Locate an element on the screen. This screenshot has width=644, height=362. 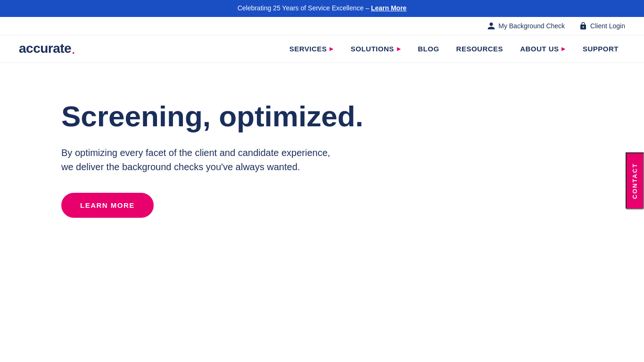
my-background-check-link: My Background Check is located at coordinates (526, 26).